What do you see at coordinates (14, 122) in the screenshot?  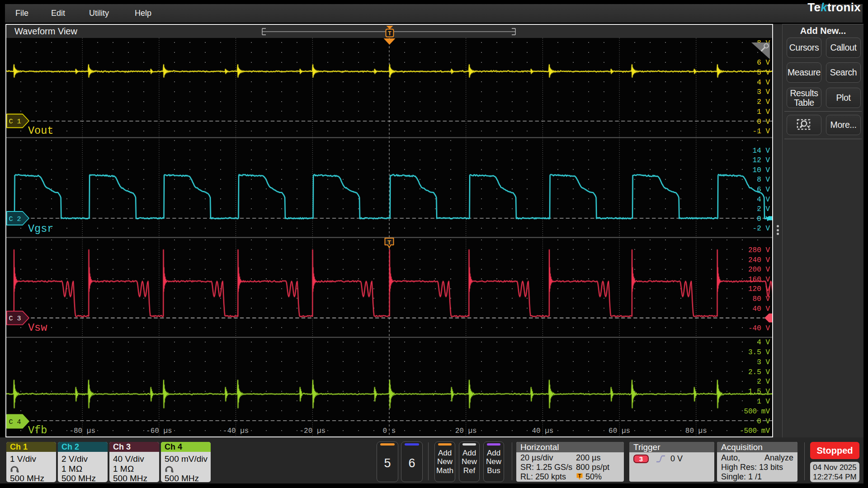 I see `svg-text: C 1` at bounding box center [14, 122].